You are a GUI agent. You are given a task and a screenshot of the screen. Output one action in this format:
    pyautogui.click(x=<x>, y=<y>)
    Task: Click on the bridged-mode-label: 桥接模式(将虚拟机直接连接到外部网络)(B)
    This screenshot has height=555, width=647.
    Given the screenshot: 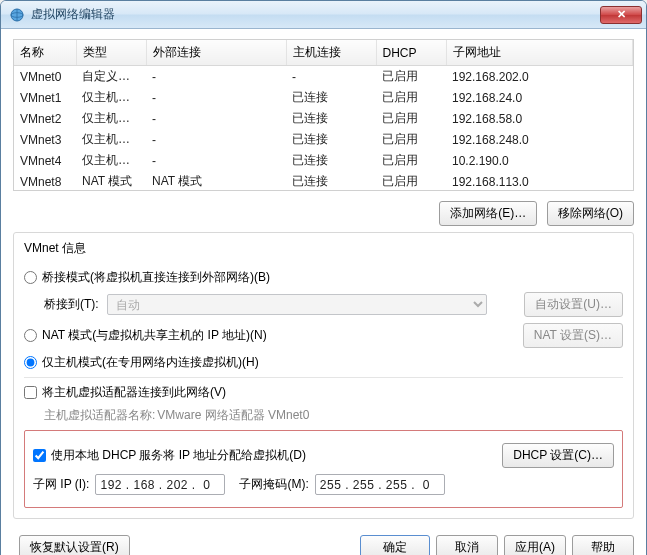 What is the action you would take?
    pyautogui.click(x=156, y=278)
    